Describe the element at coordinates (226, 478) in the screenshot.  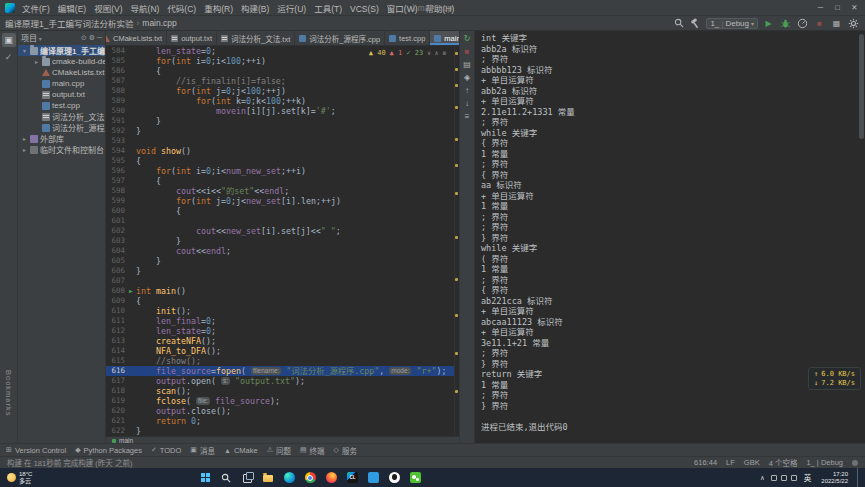
I see `taskbar-app-search` at that location.